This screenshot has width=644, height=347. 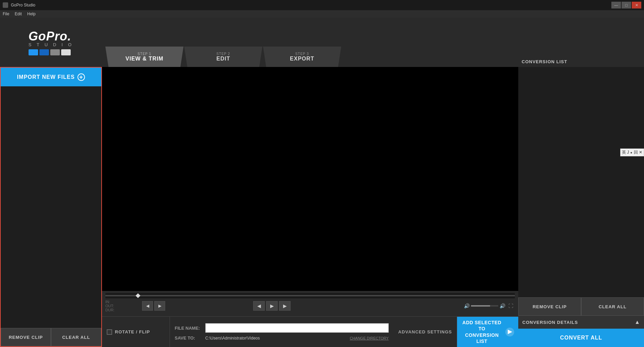 I want to click on ime-toolbar-content: 英 J ⬥ 回 ✕, so click(x=632, y=152).